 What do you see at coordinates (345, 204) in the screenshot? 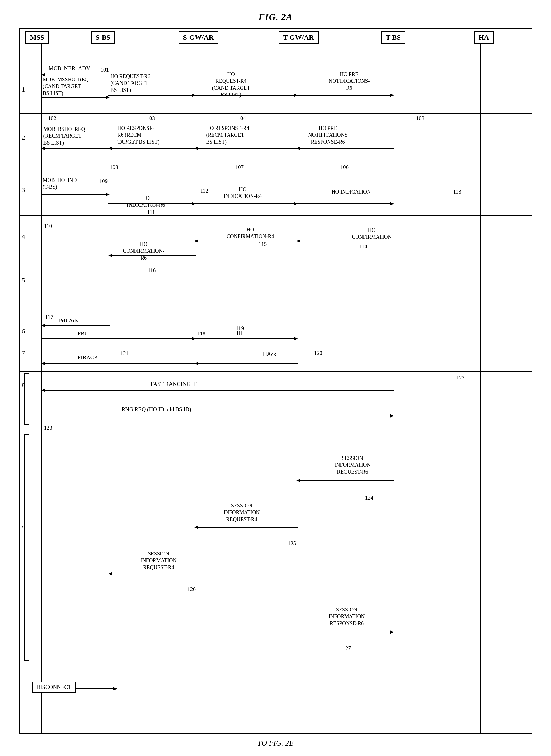
I see `ho-ind-arrow` at bounding box center [345, 204].